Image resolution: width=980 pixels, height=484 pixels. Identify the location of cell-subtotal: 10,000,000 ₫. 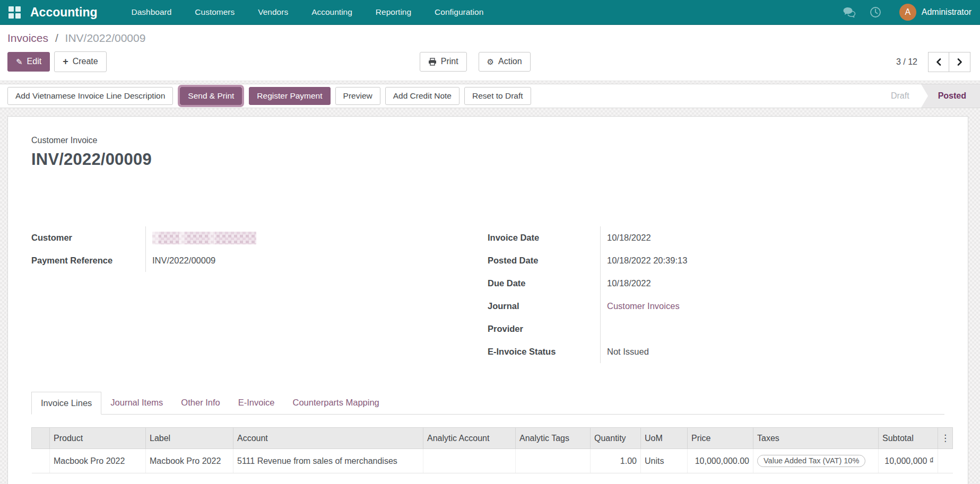
(908, 461).